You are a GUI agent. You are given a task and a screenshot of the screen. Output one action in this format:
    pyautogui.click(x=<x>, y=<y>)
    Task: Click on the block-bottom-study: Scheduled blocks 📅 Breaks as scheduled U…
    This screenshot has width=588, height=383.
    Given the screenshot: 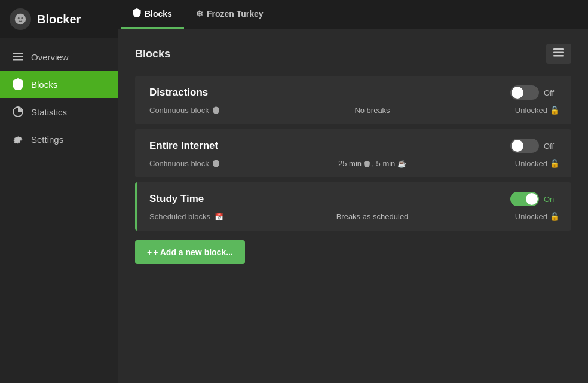 What is the action you would take?
    pyautogui.click(x=354, y=216)
    